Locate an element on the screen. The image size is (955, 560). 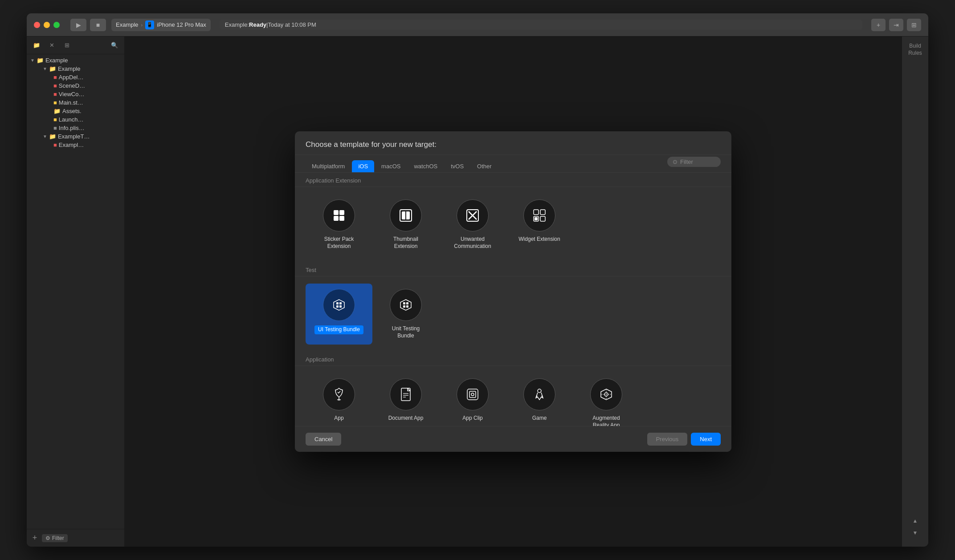
tree-item-example-folder: ▼ 📁 Example is located at coordinates (76, 69).